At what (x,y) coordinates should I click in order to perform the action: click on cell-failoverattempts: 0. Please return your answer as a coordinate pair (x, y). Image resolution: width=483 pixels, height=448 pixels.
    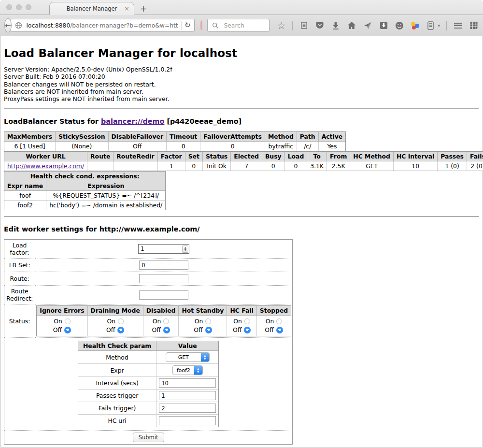
    Looking at the image, I should click on (233, 146).